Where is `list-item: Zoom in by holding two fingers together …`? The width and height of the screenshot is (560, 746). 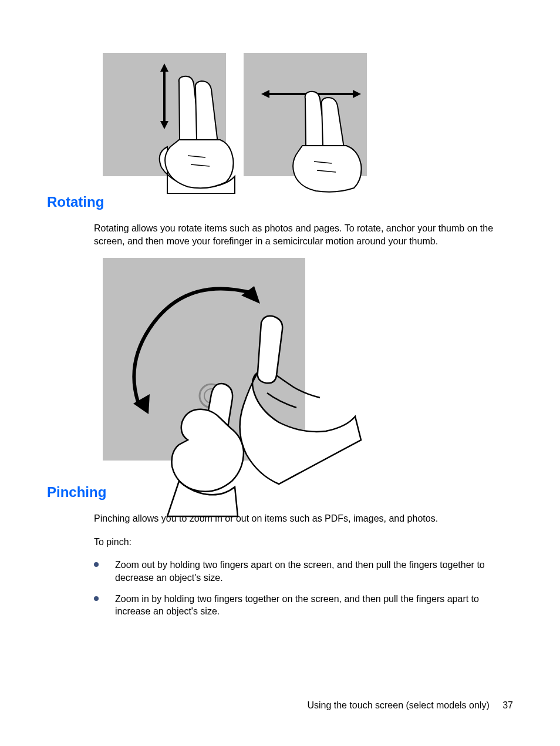 list-item: Zoom in by holding two fingers together … is located at coordinates (303, 605).